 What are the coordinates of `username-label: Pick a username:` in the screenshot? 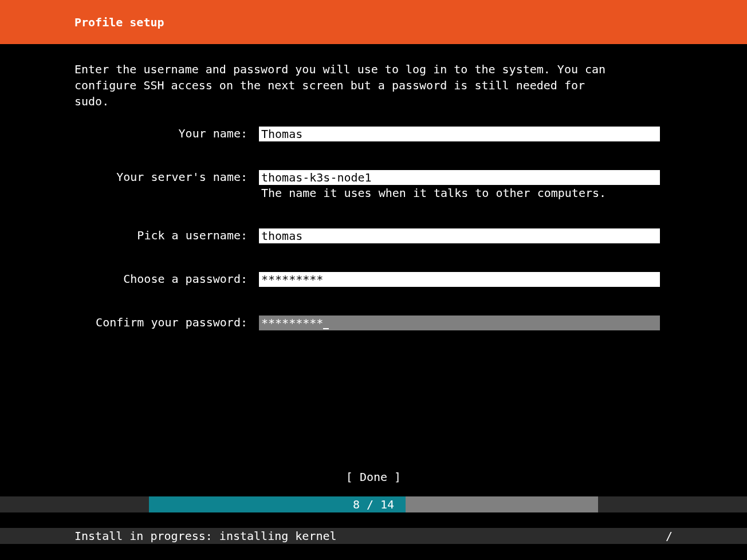 It's located at (161, 235).